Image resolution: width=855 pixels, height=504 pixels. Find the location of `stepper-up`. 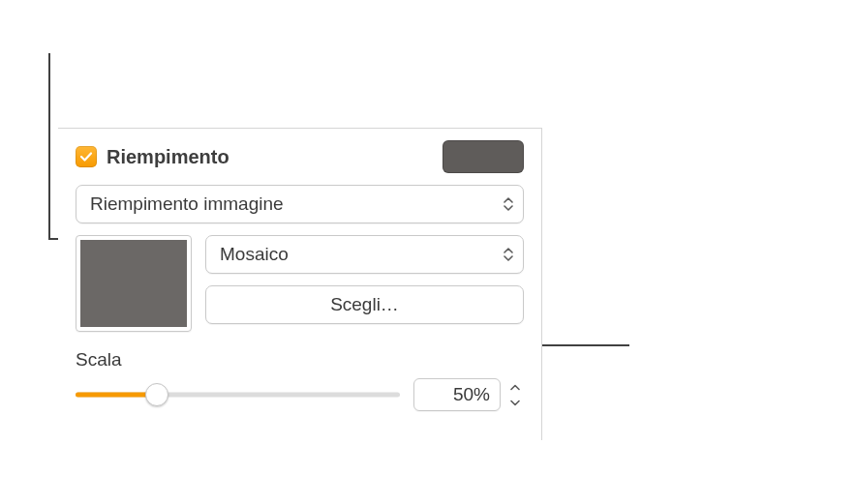

stepper-up is located at coordinates (515, 387).